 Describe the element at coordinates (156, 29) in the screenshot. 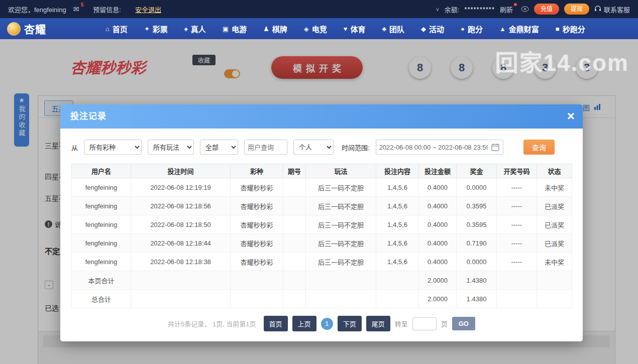

I see `nav-item-lottery: ✦彩票` at that location.